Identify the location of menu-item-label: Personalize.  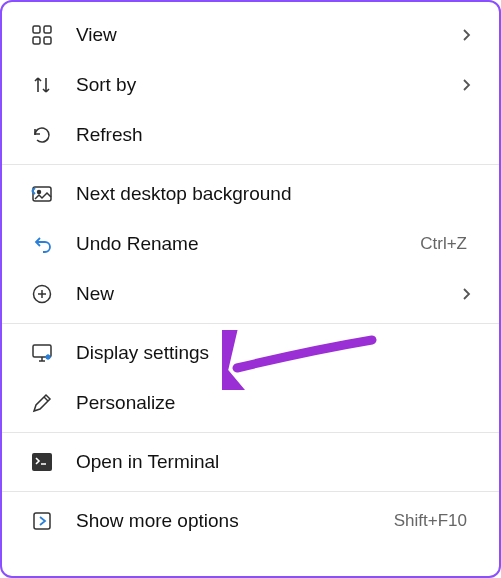
(276, 403).